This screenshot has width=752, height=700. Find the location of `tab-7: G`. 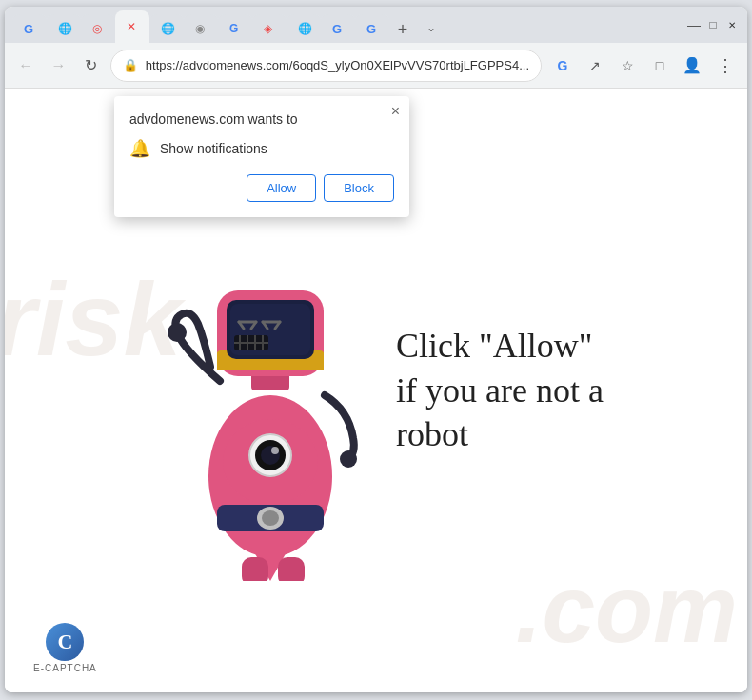

tab-7: G is located at coordinates (235, 29).